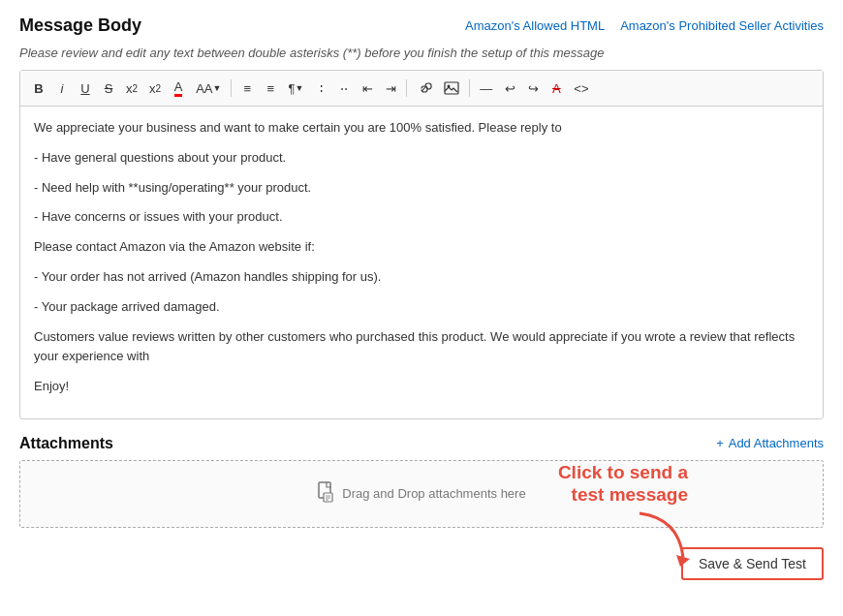 This screenshot has height=616, width=843. What do you see at coordinates (422, 387) in the screenshot?
I see `editor-line-17: Enjoy!` at bounding box center [422, 387].